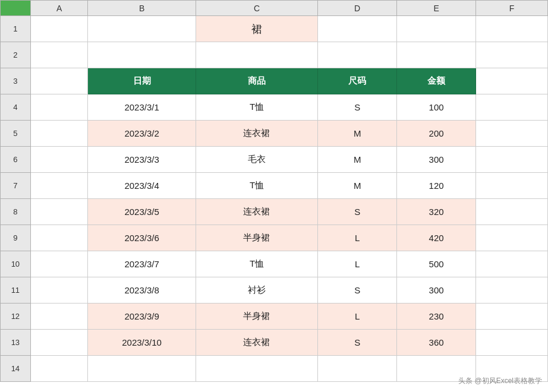  What do you see at coordinates (436, 264) in the screenshot?
I see `cell-e-10: 500` at bounding box center [436, 264].